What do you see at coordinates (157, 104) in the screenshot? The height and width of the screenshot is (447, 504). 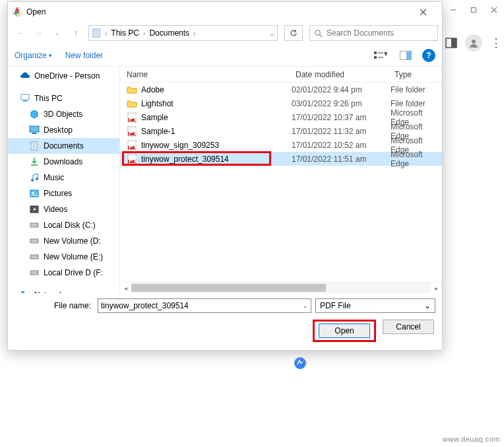 I see `file-name: Lightshot` at bounding box center [157, 104].